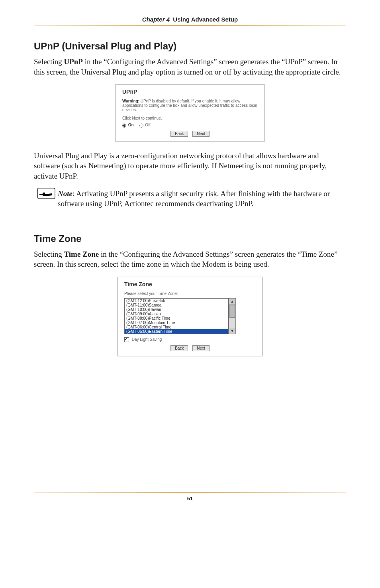 Image resolution: width=380 pixels, height=588 pixels. Describe the element at coordinates (194, 199) in the screenshot. I see `note-text: : Activating UPnP presents a slight secu…` at that location.